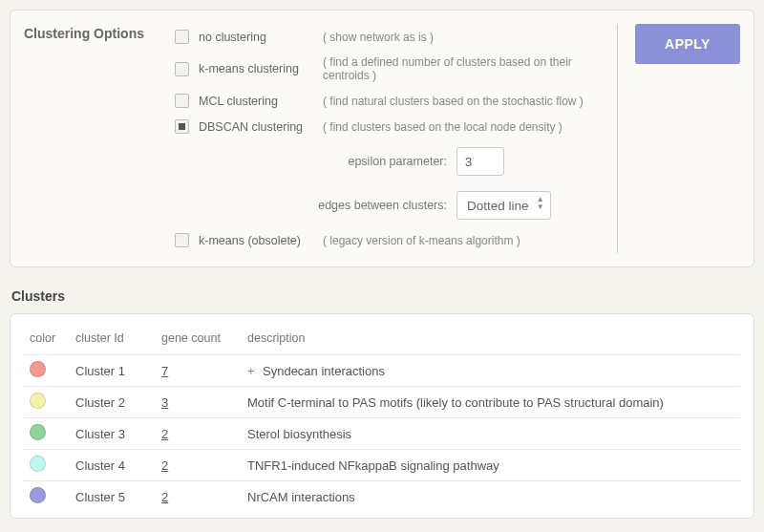 This screenshot has width=764, height=532. What do you see at coordinates (541, 203) in the screenshot?
I see `chevron-updown-icon: ▲▼` at bounding box center [541, 203].